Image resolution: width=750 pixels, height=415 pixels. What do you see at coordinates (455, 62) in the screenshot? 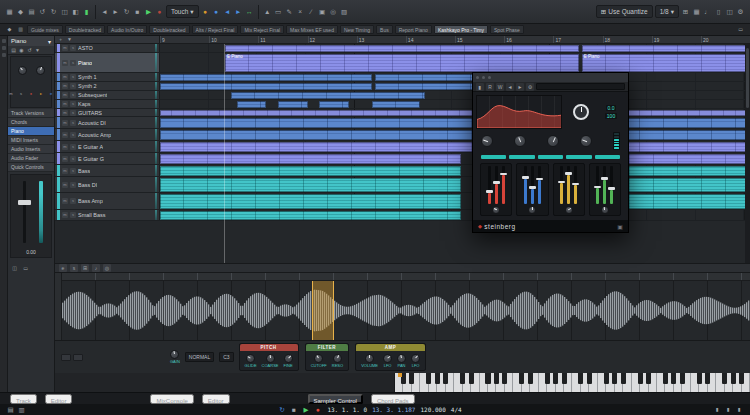
I see `track-lane: E PianoE Piano` at bounding box center [455, 62].